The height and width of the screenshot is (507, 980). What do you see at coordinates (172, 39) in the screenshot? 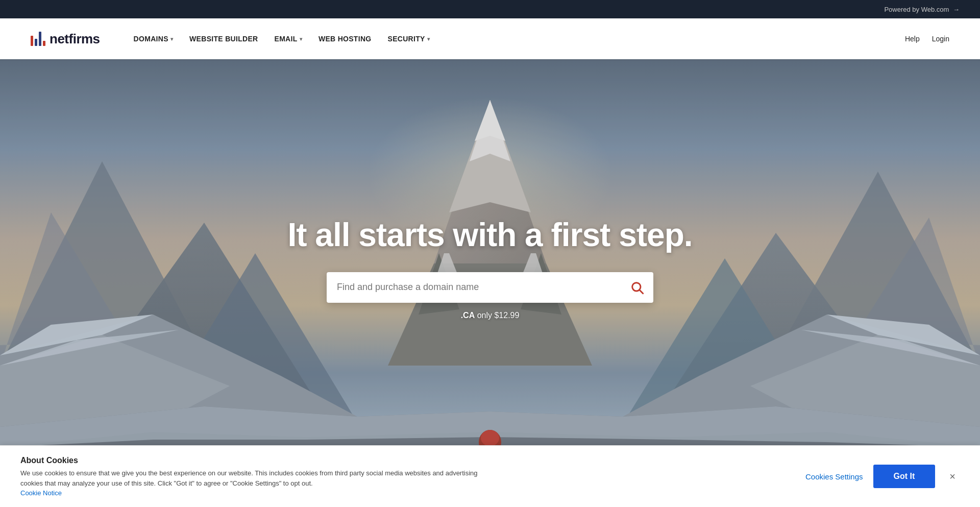
I see `domains-chevron: ▾` at bounding box center [172, 39].